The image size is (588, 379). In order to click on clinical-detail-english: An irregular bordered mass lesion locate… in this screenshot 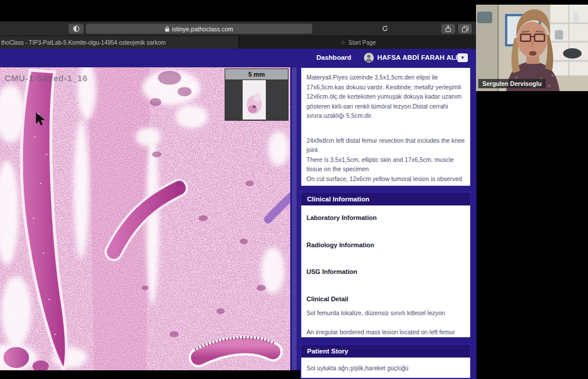, I will do `click(381, 332)`.